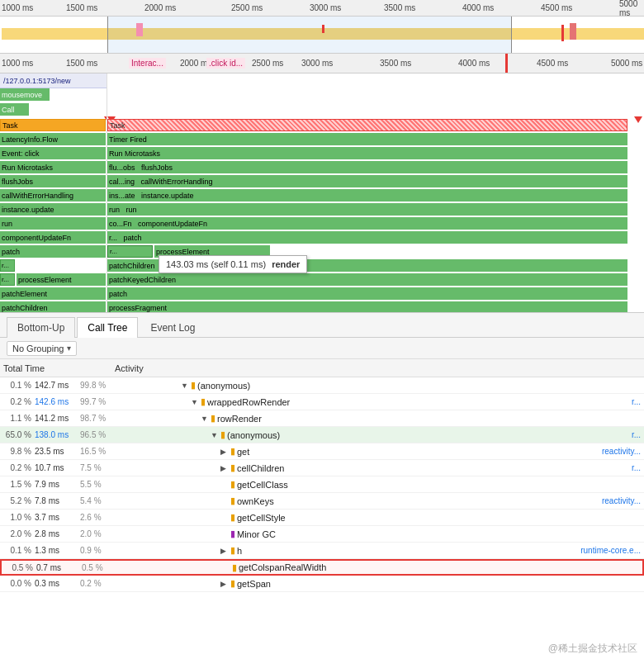  What do you see at coordinates (322, 551) in the screenshot?
I see `table-row: 0.1 % 1.3 ms 0.9 % ▶ ▮ h runtime-core.e.…` at bounding box center [322, 551].